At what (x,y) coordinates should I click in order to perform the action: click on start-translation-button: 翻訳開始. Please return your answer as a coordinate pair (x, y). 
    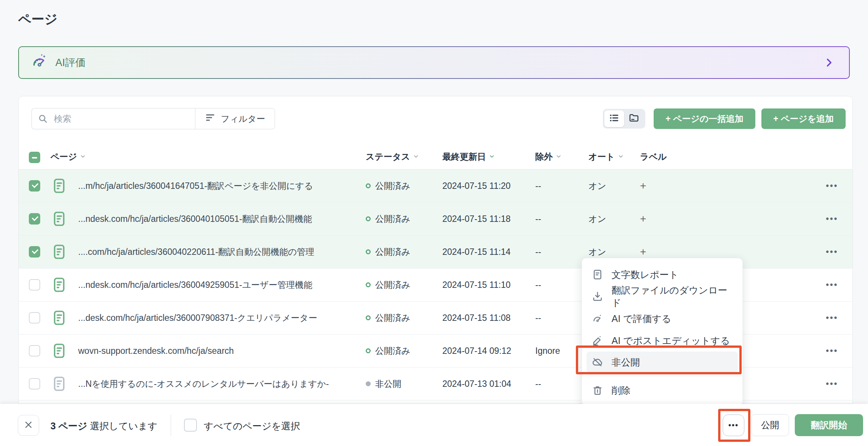
    Looking at the image, I should click on (829, 425).